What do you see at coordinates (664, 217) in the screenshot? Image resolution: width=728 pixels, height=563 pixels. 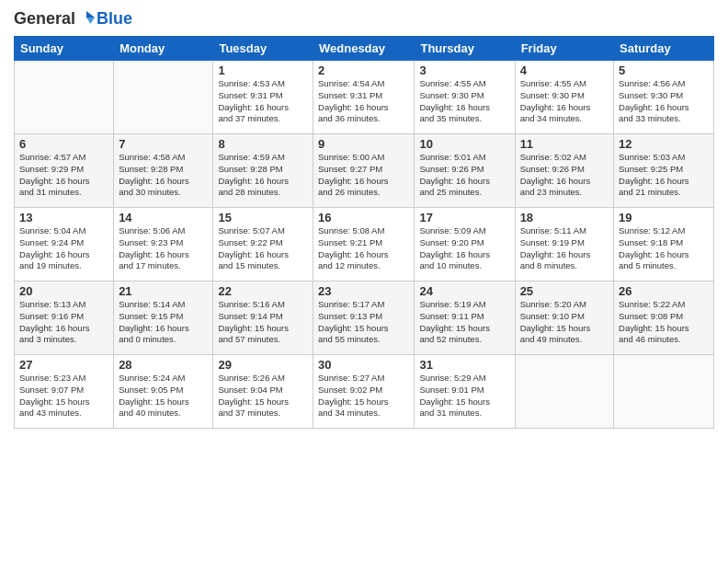 I see `day-number: 19` at bounding box center [664, 217].